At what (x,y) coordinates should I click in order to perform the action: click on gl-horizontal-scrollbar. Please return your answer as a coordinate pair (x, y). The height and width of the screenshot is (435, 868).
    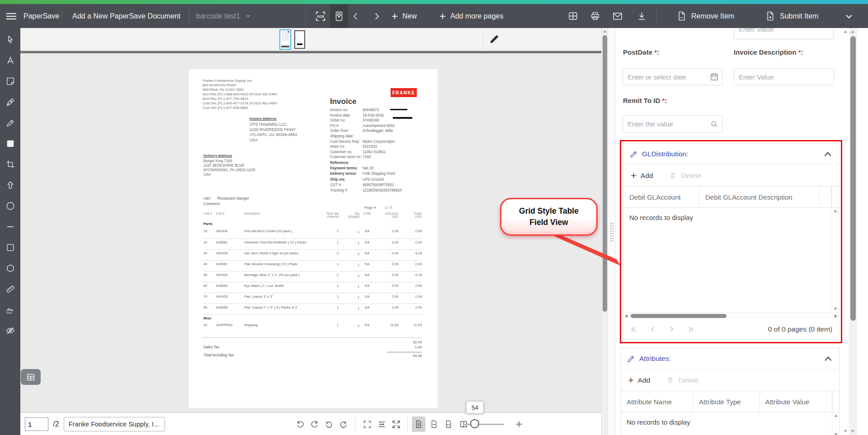
    Looking at the image, I should click on (731, 315).